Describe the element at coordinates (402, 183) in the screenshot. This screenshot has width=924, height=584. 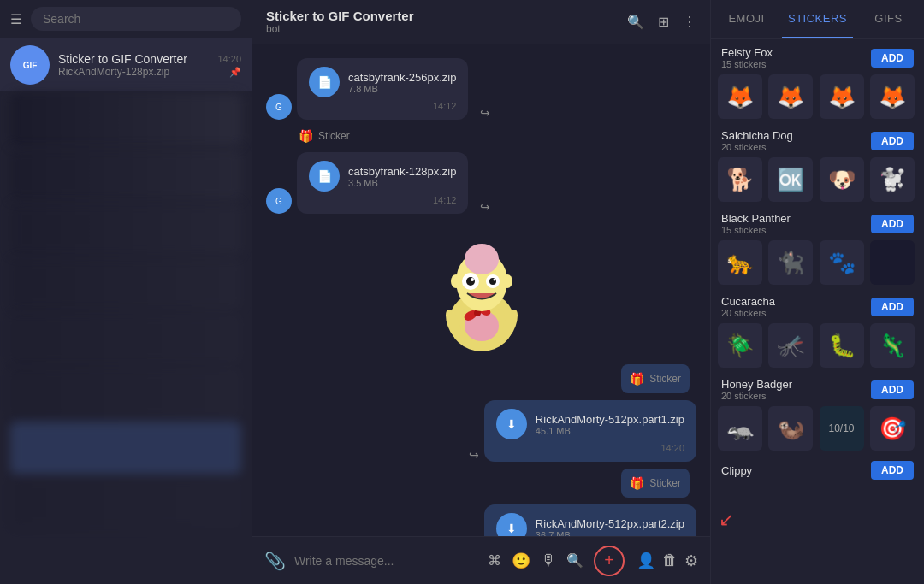
I see `file-size: 3.5 MB` at that location.